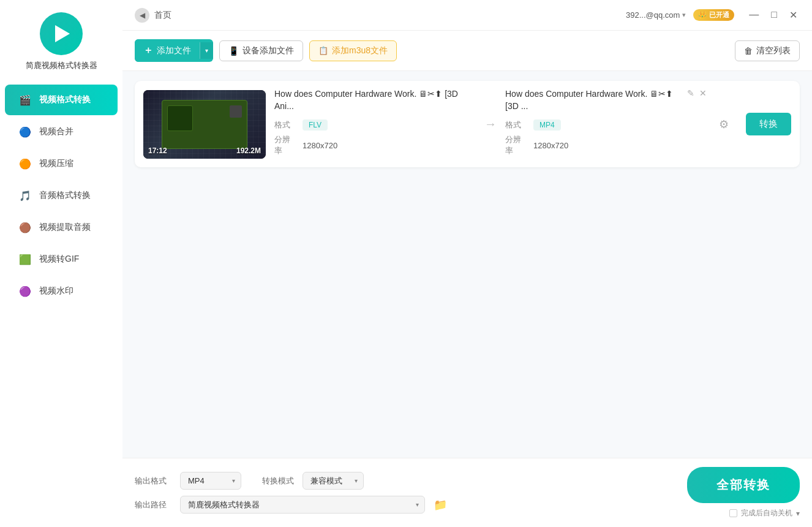  Describe the element at coordinates (211, 480) in the screenshot. I see `output-format-select: MP4 FLV AVI MOV MKV` at that location.